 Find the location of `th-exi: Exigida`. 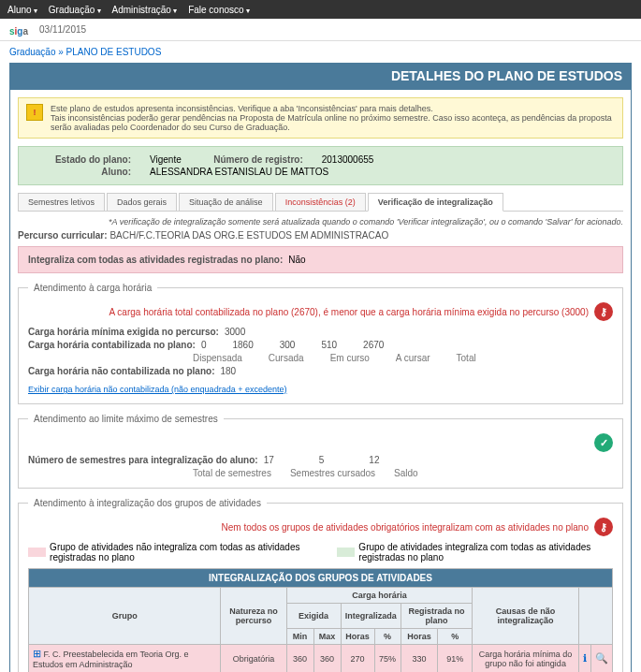

th-exi: Exigida is located at coordinates (313, 616).